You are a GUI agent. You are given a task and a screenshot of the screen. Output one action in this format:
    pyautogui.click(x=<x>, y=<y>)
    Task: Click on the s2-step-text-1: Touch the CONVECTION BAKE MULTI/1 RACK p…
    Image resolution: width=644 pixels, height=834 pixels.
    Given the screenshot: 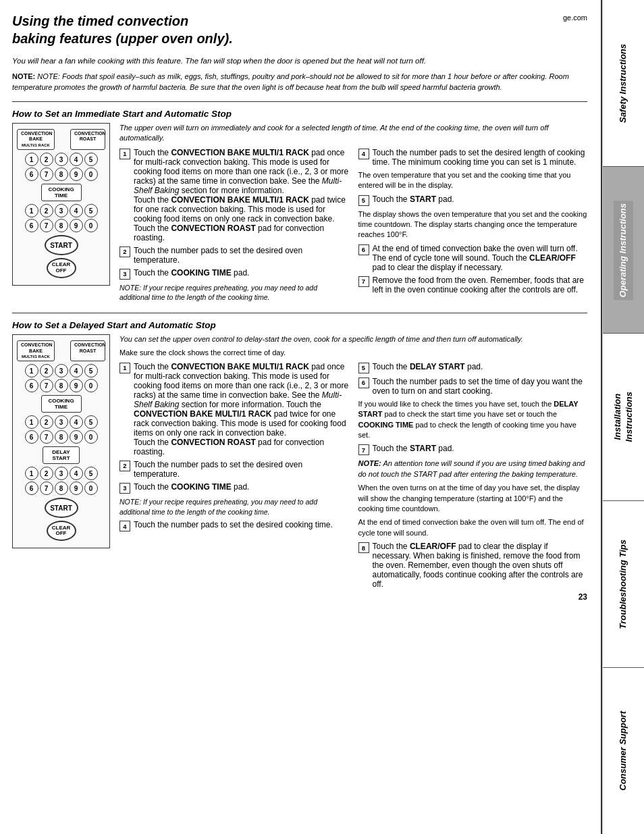 What is the action you would take?
    pyautogui.click(x=242, y=409)
    